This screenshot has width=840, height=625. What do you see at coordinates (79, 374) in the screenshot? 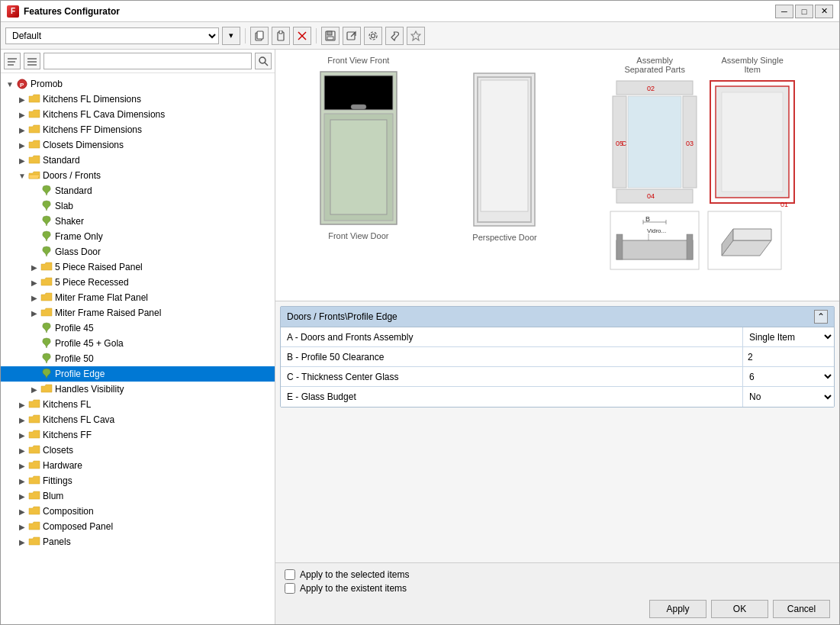
I see `tree-label-profile-edge: Profile Edge` at bounding box center [79, 374].